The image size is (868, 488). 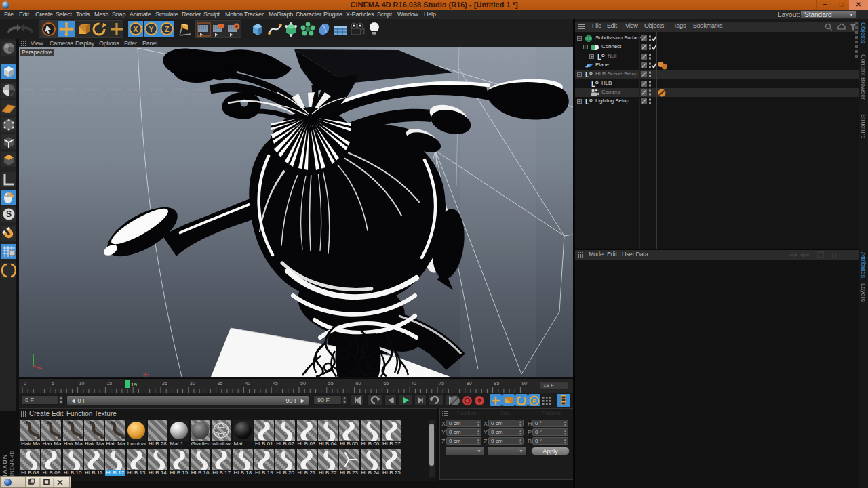 What do you see at coordinates (193, 384) in the screenshot?
I see `svg-text: 30` at bounding box center [193, 384].